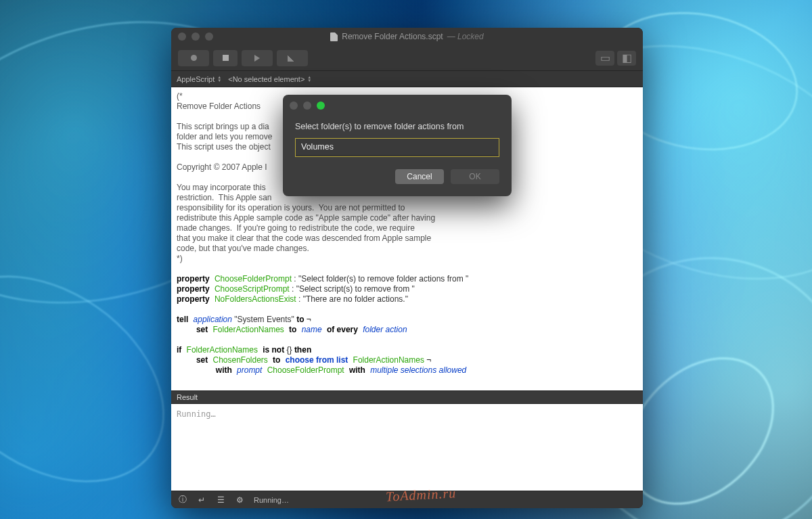  What do you see at coordinates (334, 37) in the screenshot?
I see `document-icon` at bounding box center [334, 37].